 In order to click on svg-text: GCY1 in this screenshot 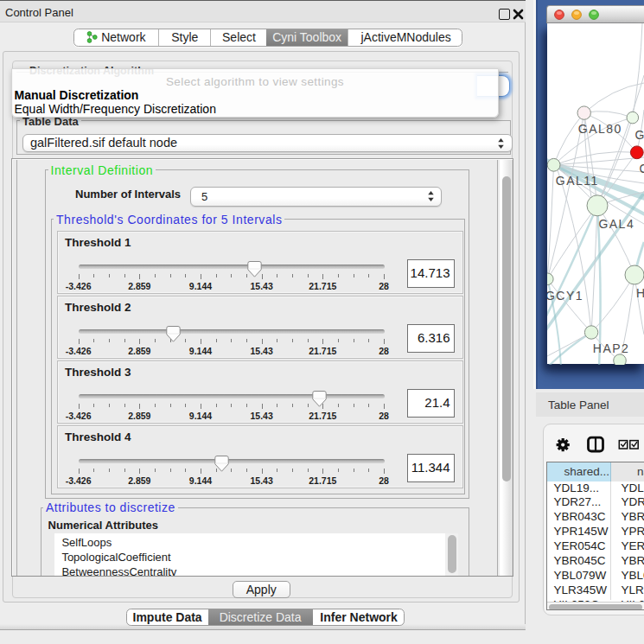, I will do `click(565, 296)`.